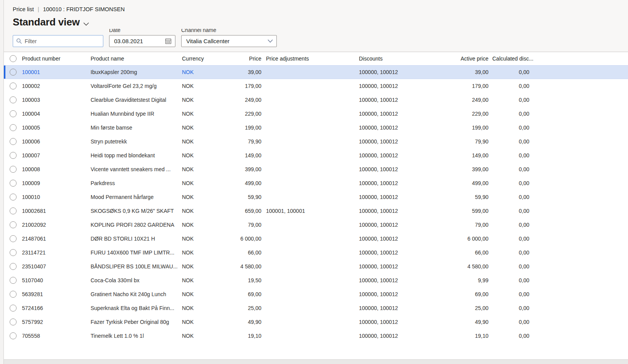  What do you see at coordinates (468, 59) in the screenshot?
I see `column-header-active-price: Active price` at bounding box center [468, 59].